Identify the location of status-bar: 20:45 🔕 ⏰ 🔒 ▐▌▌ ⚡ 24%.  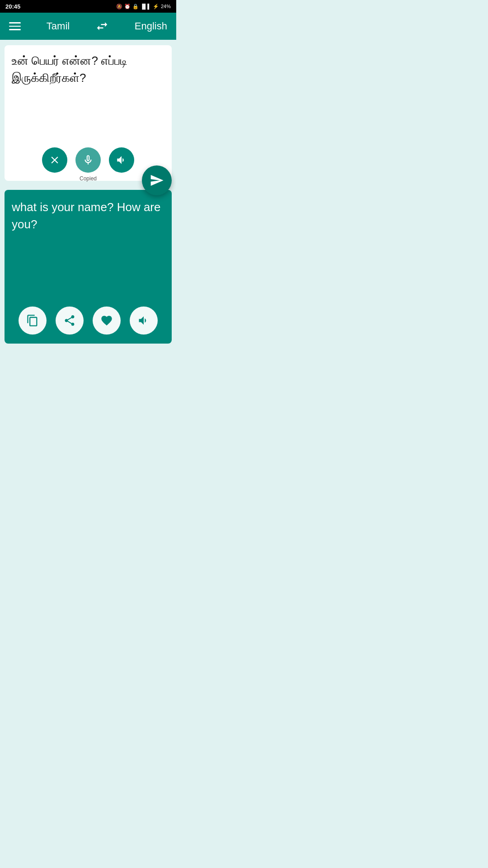
(88, 6).